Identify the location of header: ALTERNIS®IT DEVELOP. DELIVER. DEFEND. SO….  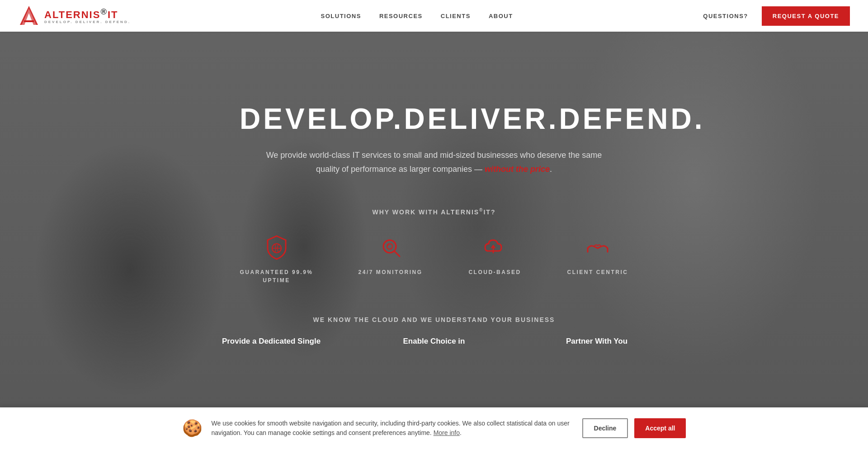
(434, 16).